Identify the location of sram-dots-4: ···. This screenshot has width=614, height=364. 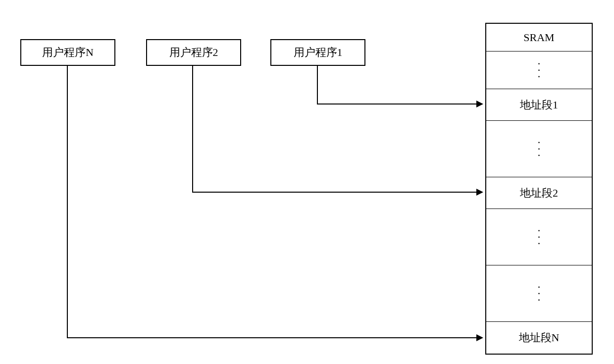
(539, 294).